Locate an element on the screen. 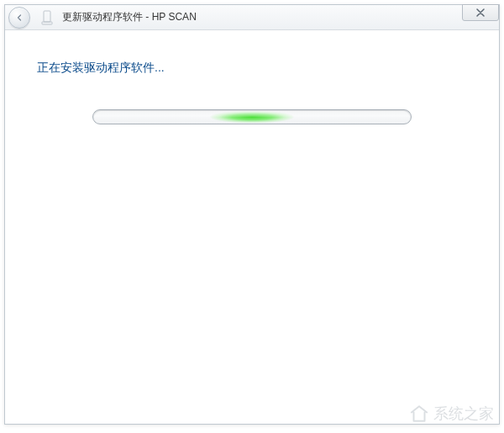 The width and height of the screenshot is (504, 433). title-bar: 更新驱动程序软件 - HP SCAN is located at coordinates (252, 18).